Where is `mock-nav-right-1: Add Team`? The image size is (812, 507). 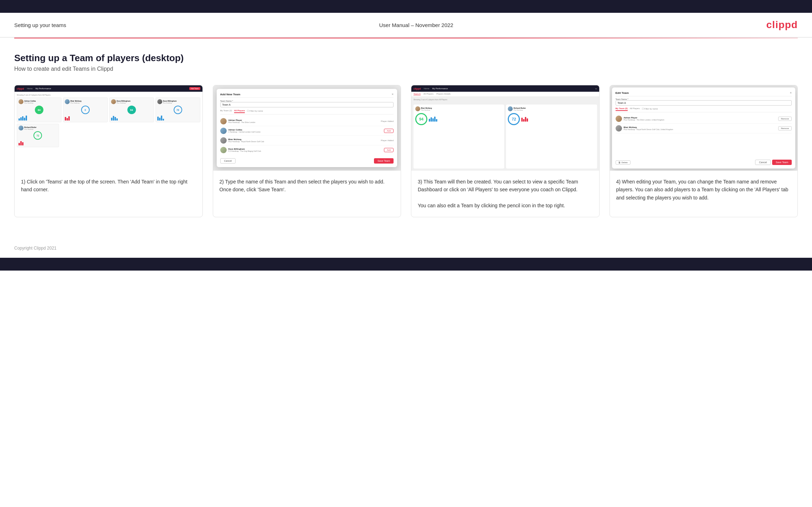 mock-nav-right-1: Add Team is located at coordinates (195, 89).